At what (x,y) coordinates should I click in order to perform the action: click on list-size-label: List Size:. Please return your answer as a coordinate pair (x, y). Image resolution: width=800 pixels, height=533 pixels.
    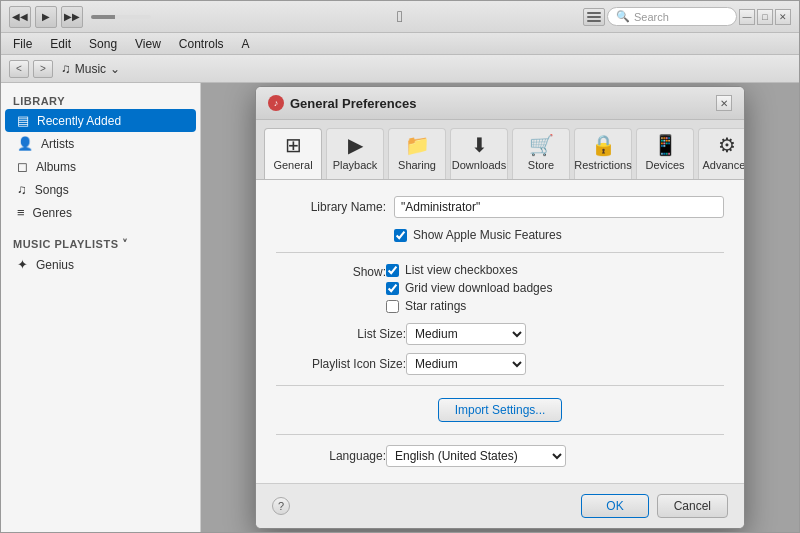
    Looking at the image, I should click on (341, 334).